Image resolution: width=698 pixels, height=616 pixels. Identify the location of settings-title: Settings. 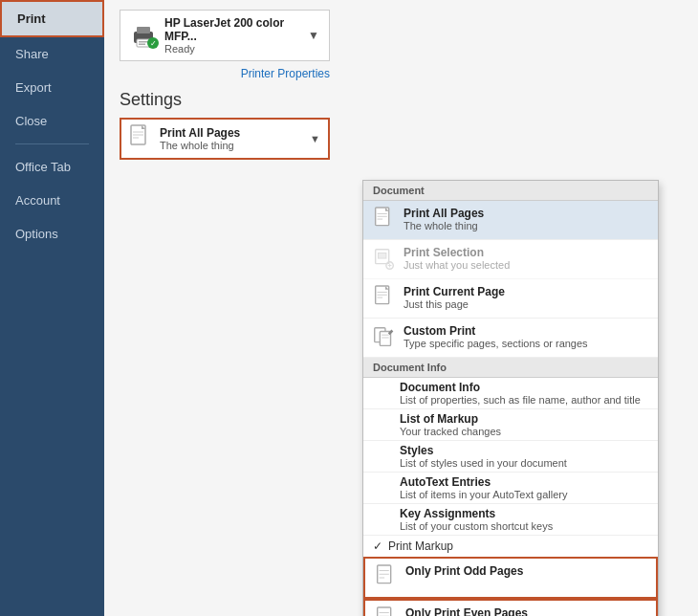
(402, 99).